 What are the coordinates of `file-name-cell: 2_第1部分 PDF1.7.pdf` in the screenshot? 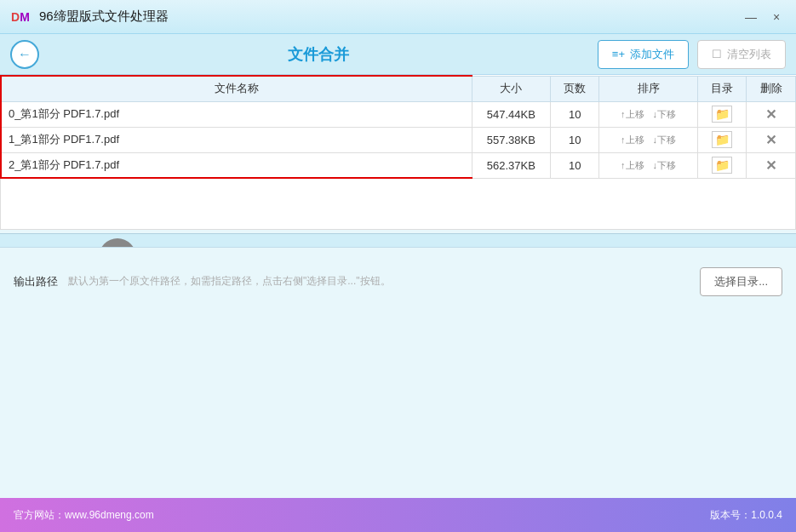 It's located at (237, 165).